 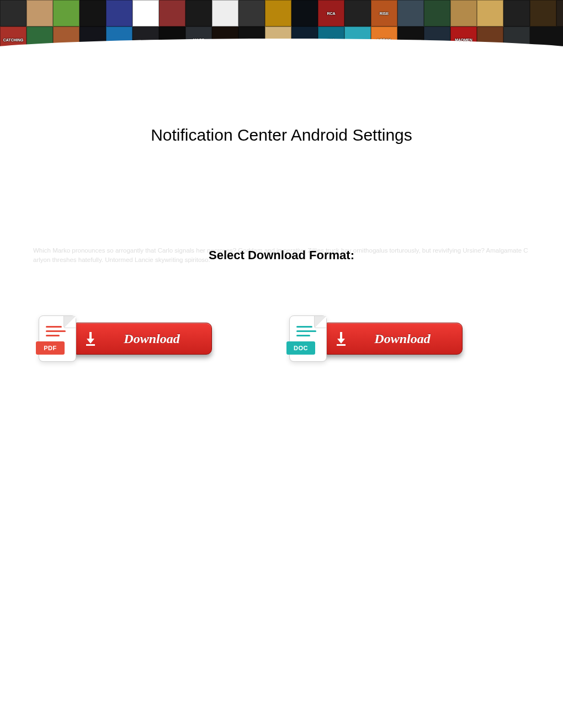 I want to click on download-doc-button: Download, so click(x=392, y=339).